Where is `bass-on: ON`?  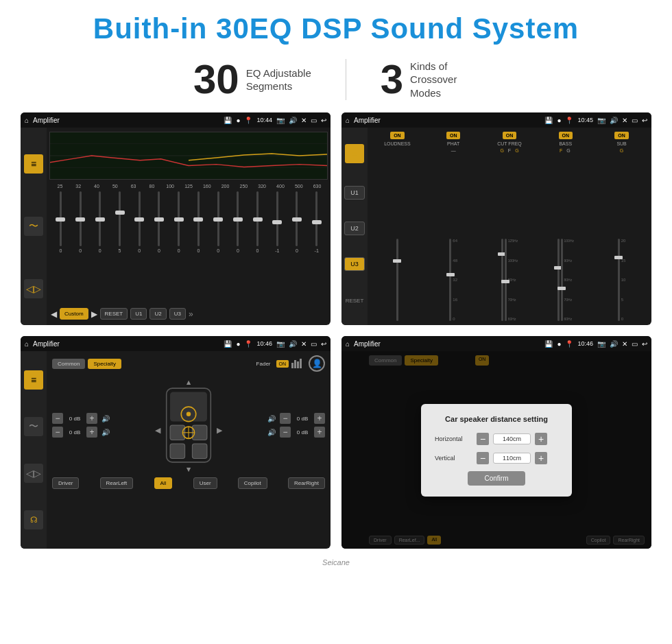 bass-on: ON is located at coordinates (566, 136).